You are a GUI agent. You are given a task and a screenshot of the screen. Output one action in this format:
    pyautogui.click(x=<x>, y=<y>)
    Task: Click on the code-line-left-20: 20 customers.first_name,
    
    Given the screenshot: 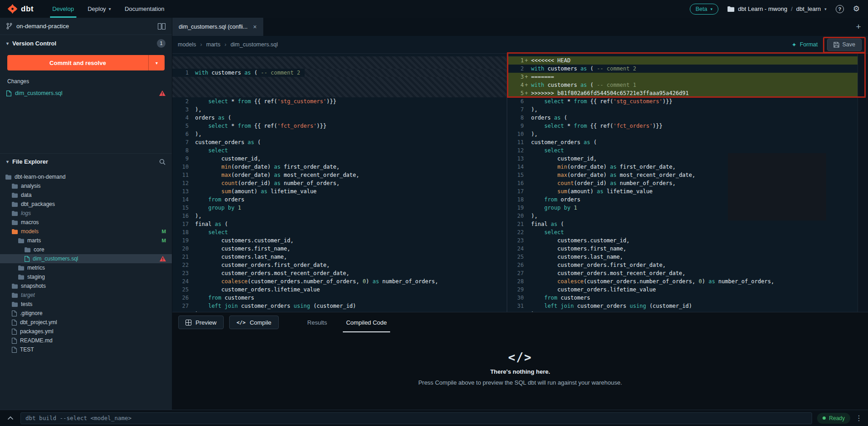 What is the action you would take?
    pyautogui.click(x=339, y=249)
    